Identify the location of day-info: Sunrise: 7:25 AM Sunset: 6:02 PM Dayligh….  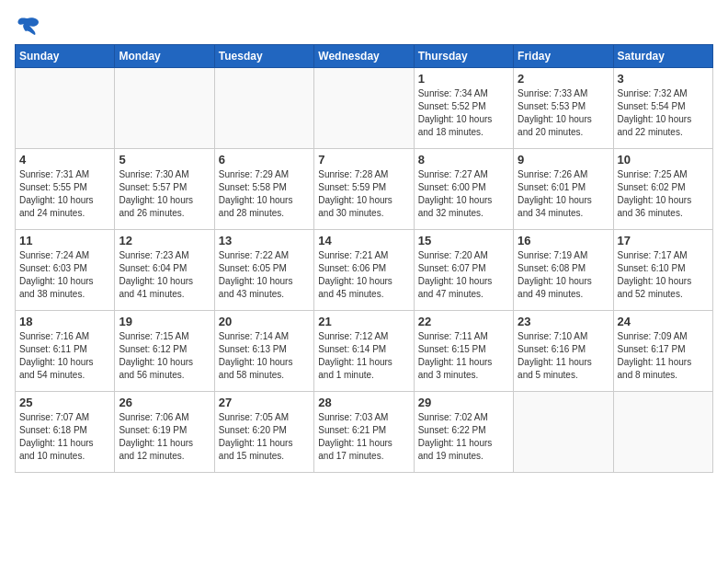
(664, 194).